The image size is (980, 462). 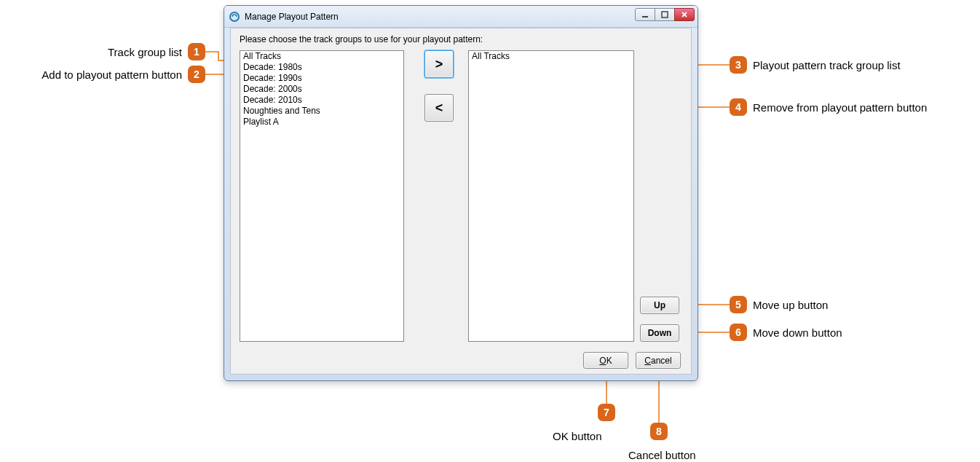 I want to click on close-button, so click(x=684, y=15).